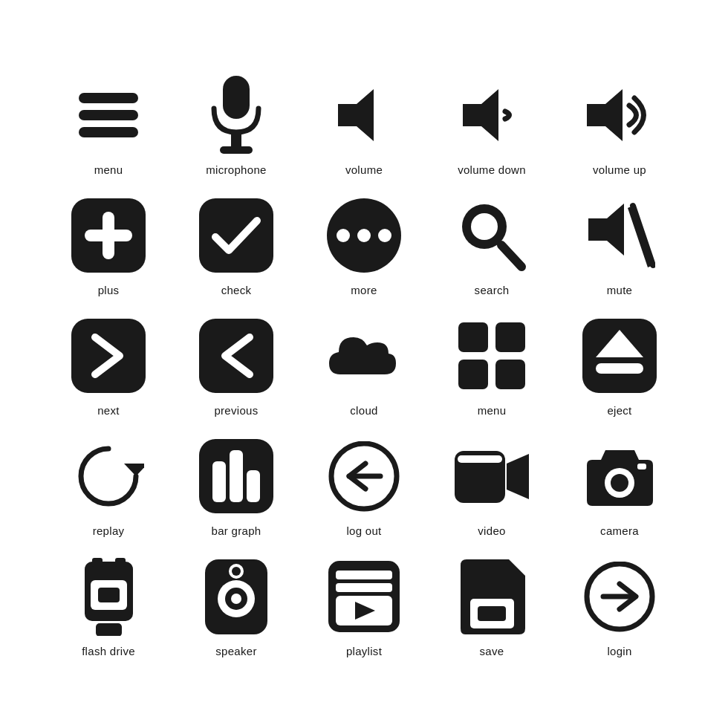  What do you see at coordinates (108, 290) in the screenshot?
I see `plus-label: plus` at bounding box center [108, 290].